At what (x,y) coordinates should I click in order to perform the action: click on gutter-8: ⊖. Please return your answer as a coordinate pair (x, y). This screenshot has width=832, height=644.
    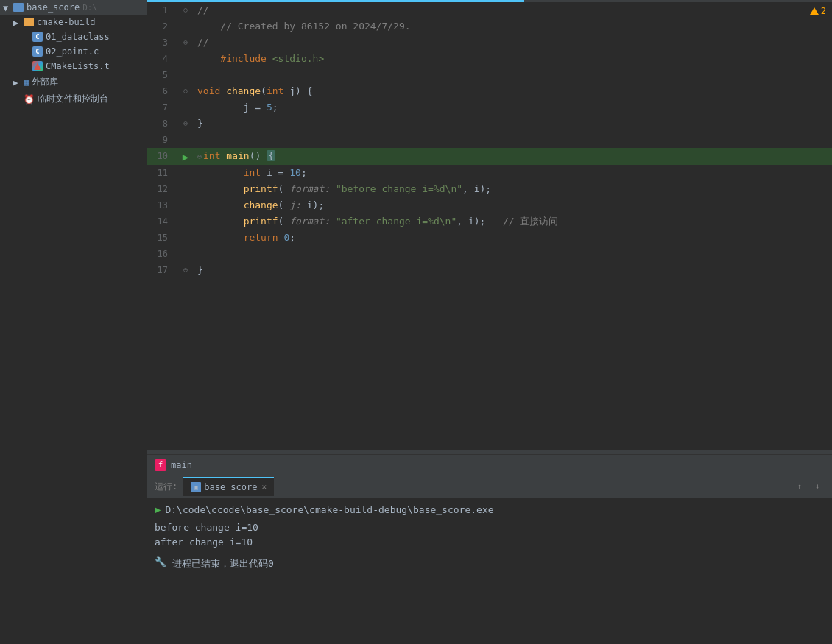
    Looking at the image, I should click on (186, 124).